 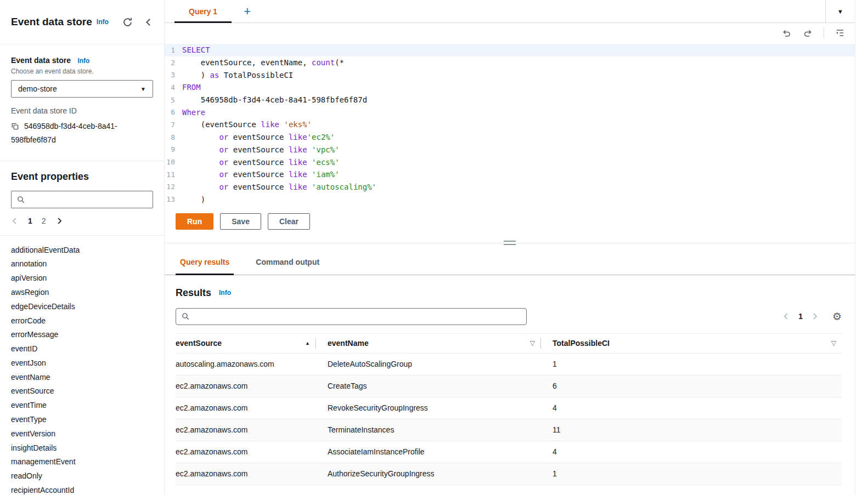 What do you see at coordinates (30, 221) in the screenshot?
I see `page-number: 1` at bounding box center [30, 221].